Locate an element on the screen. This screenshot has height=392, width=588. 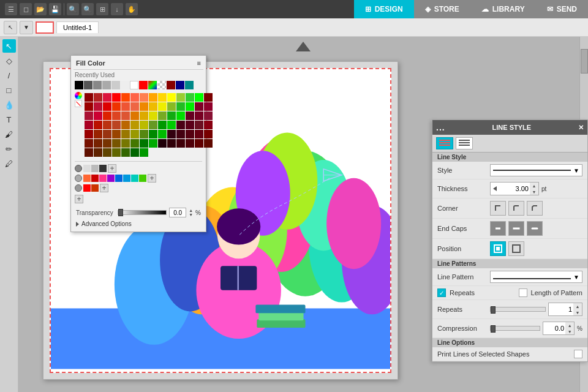
tab-store: ◈ STORE is located at coordinates (442, 9).